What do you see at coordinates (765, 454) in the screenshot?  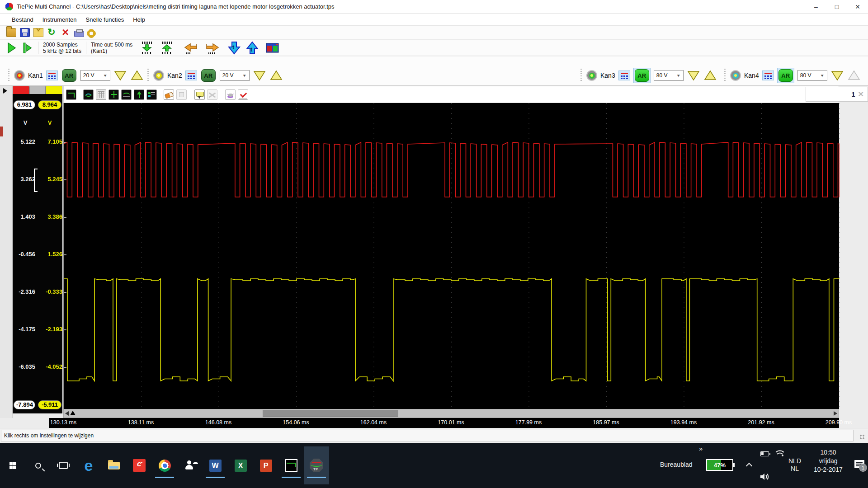 I see `battery-icon` at bounding box center [765, 454].